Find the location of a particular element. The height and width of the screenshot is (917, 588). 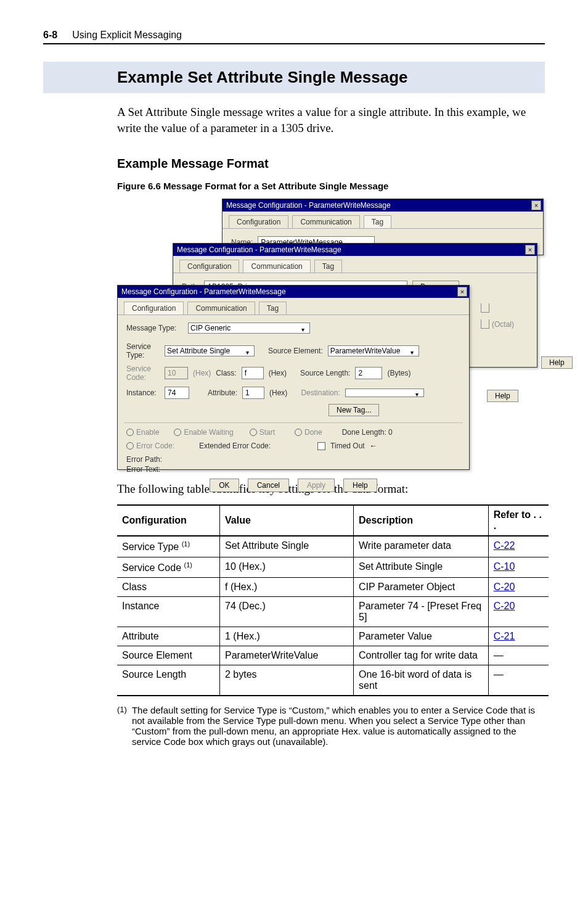

running-header: 6-8 Using Explicit Messaging is located at coordinates (294, 35).